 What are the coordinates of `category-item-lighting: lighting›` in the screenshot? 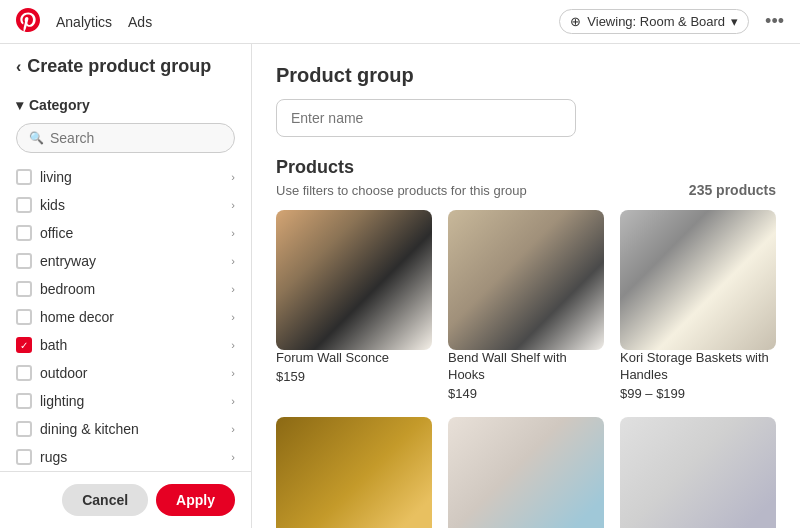 It's located at (126, 401).